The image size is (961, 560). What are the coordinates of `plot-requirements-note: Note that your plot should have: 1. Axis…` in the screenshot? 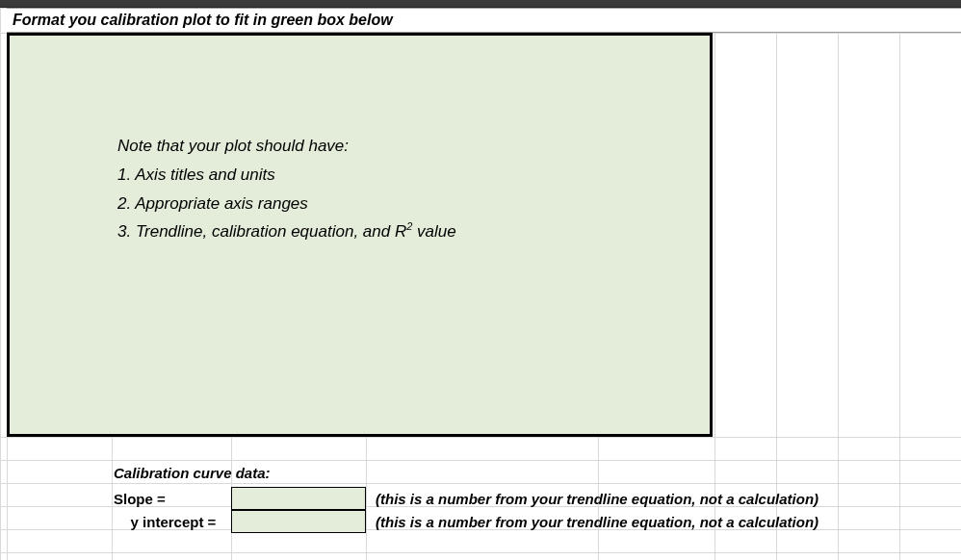 It's located at (287, 189).